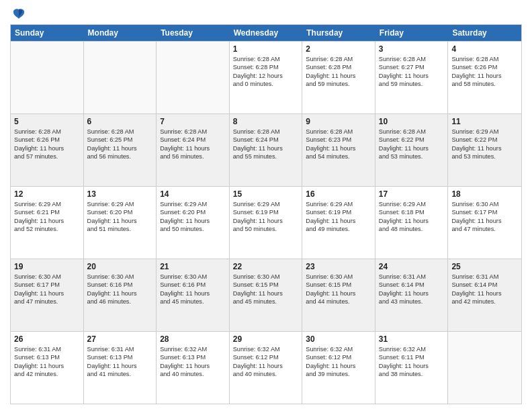  Describe the element at coordinates (412, 368) in the screenshot. I see `day-cell: 31Sunrise: 6:32 AMSunset: 6:11 PMDayligh…` at that location.